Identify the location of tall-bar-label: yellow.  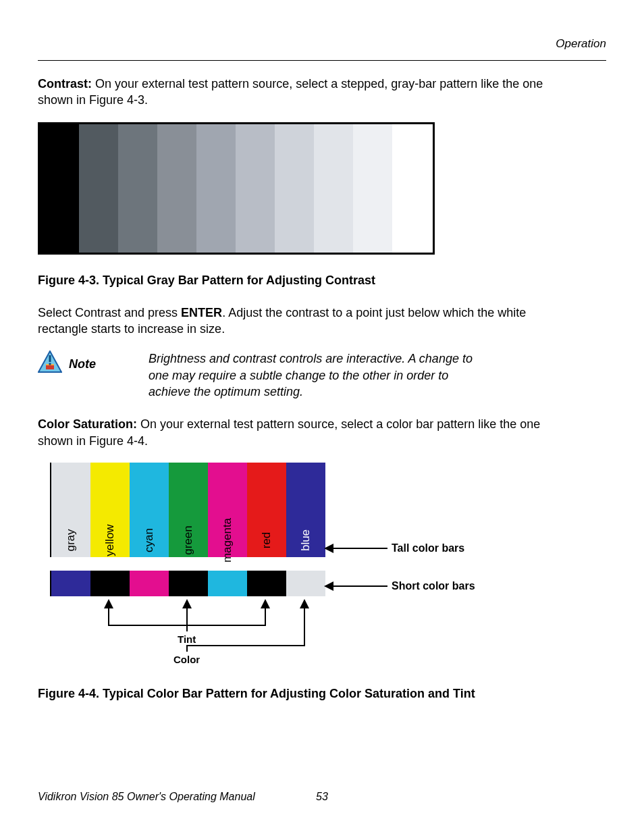
(111, 540).